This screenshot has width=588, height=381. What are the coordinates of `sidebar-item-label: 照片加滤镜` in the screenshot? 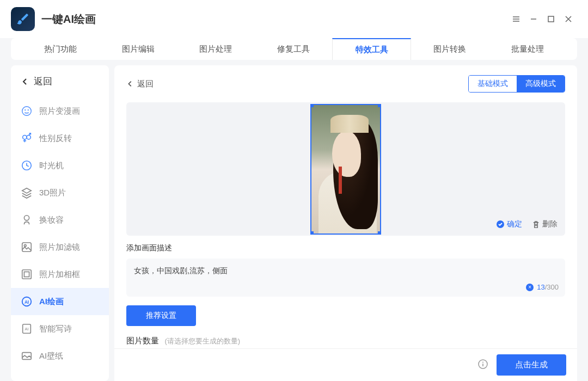 It's located at (60, 247).